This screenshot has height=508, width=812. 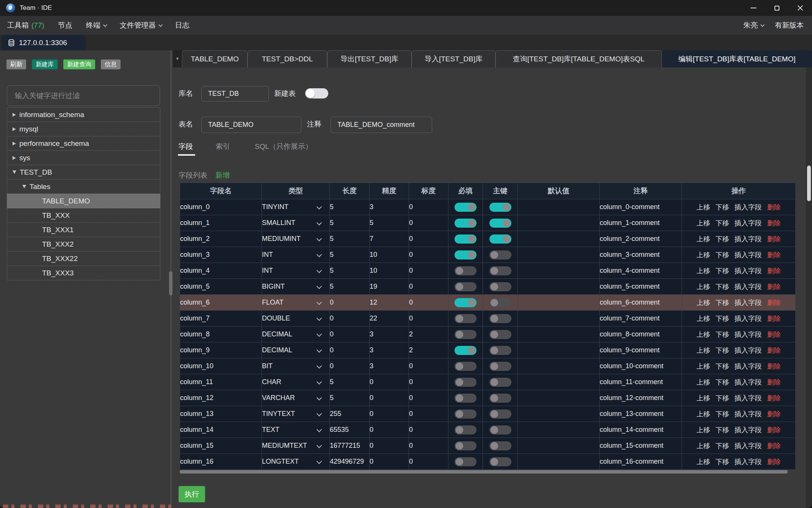 What do you see at coordinates (488, 398) in the screenshot?
I see `field-row-12: column_12VARCHAR500column_12-comment上移下移…` at bounding box center [488, 398].